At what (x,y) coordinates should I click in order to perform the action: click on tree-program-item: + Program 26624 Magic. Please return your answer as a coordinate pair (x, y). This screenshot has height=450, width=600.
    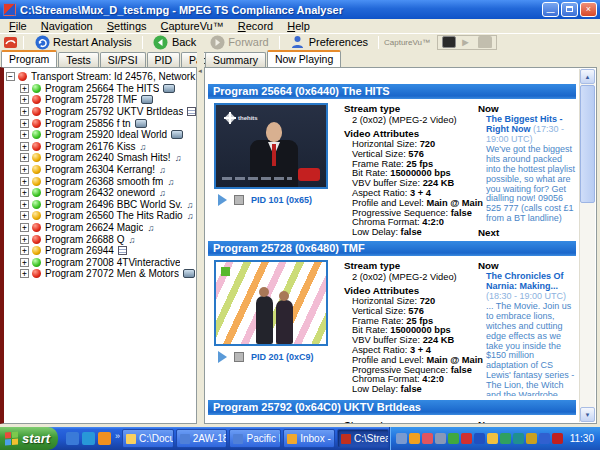
    Looking at the image, I should click on (101, 228).